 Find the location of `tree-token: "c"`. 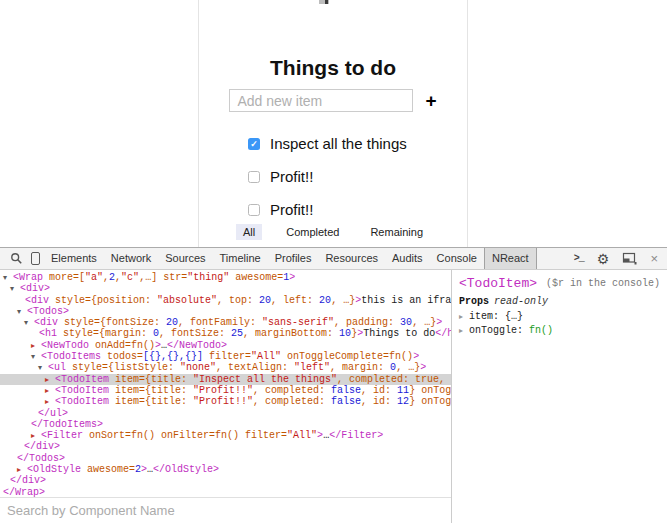

tree-token: "c" is located at coordinates (130, 278).